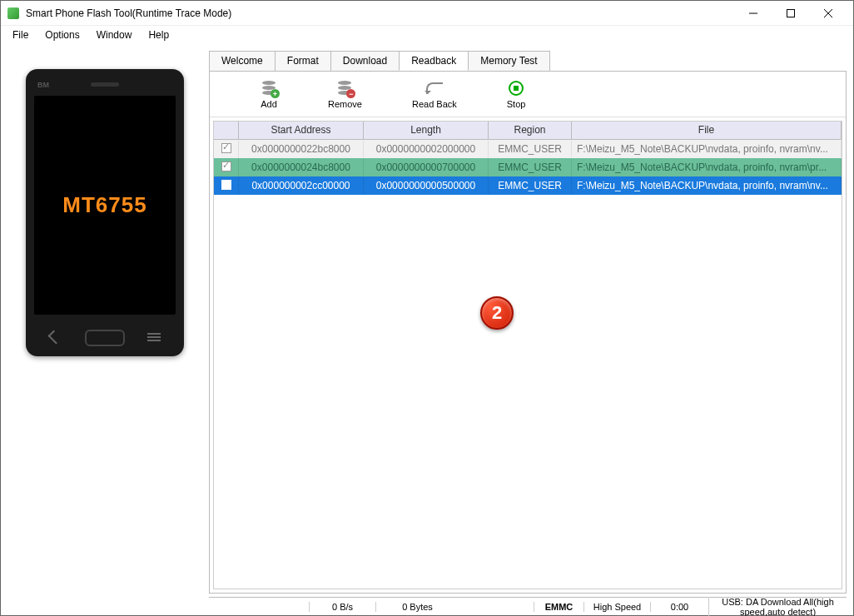 Image resolution: width=854 pixels, height=616 pixels. What do you see at coordinates (679, 607) in the screenshot?
I see `status-time: 0:00` at bounding box center [679, 607].